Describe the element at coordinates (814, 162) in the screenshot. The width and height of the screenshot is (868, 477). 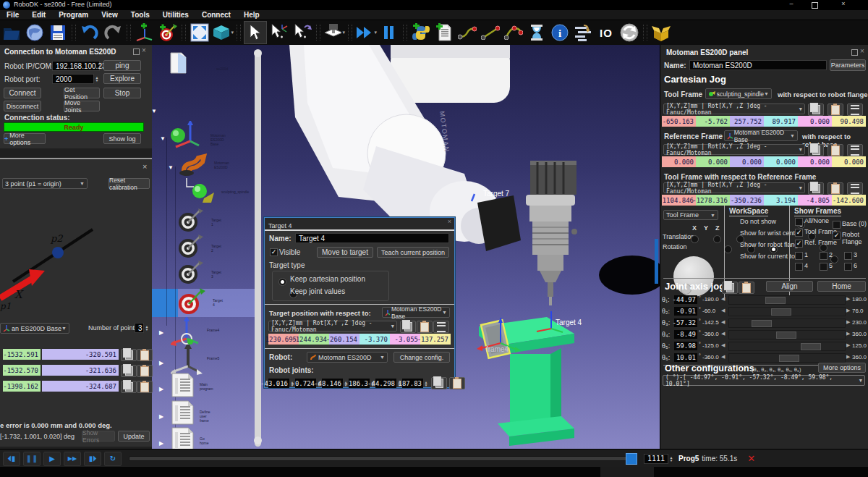
I see `pose-ry: 0.000` at that location.